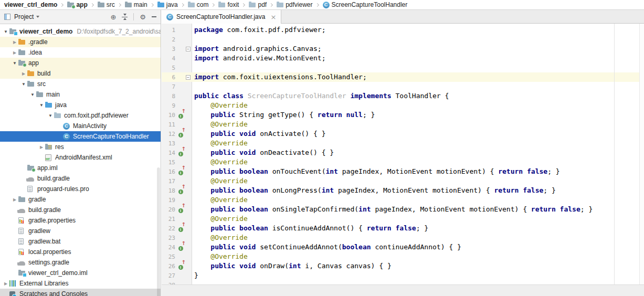  I want to click on tree-item-viewer-ctrl-demo-iml: viewer_ctrl_demo.iml, so click(80, 273).